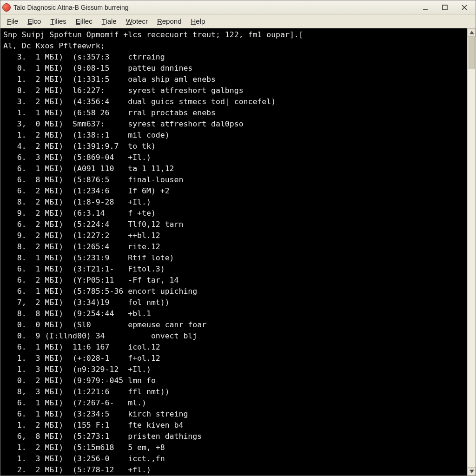 Image resolution: width=476 pixels, height=476 pixels. What do you see at coordinates (471, 53) in the screenshot?
I see `scrollbar-thumb` at bounding box center [471, 53].